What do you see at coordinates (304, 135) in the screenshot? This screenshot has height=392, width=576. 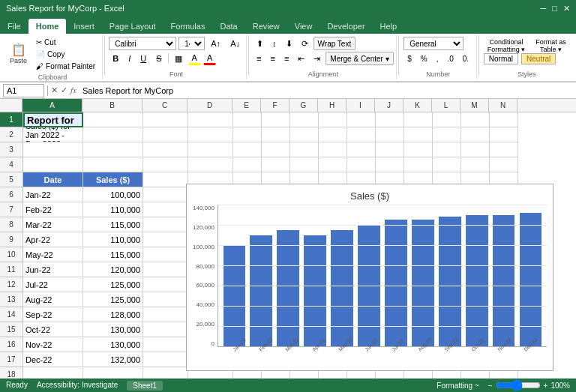 I see `cell-G2` at bounding box center [304, 135].